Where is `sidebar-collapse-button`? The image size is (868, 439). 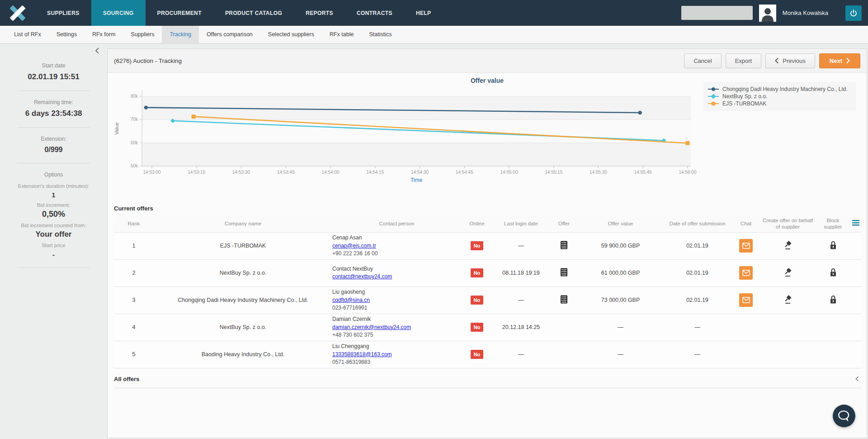
sidebar-collapse-button is located at coordinates (97, 51).